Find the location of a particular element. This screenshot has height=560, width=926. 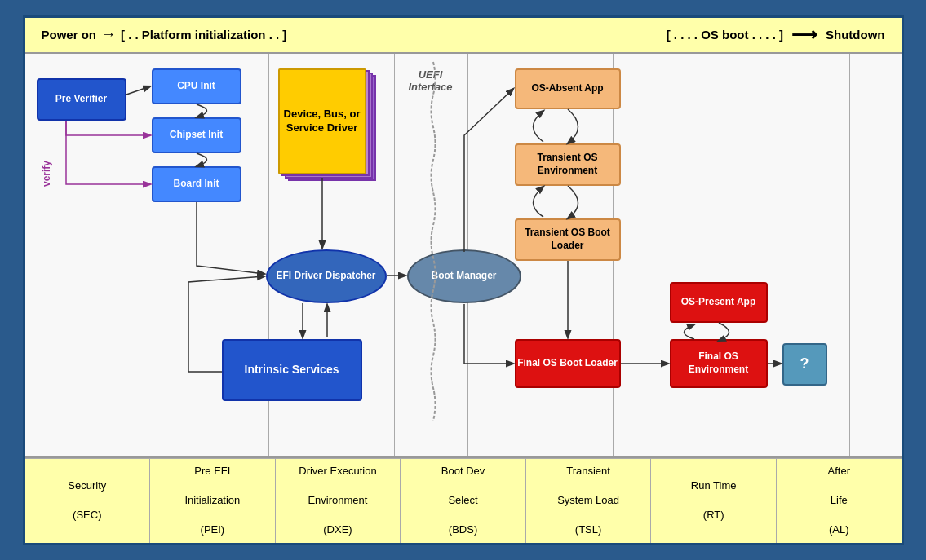

phase-dxe: Driver Execution Environment (DXE) is located at coordinates (339, 500).